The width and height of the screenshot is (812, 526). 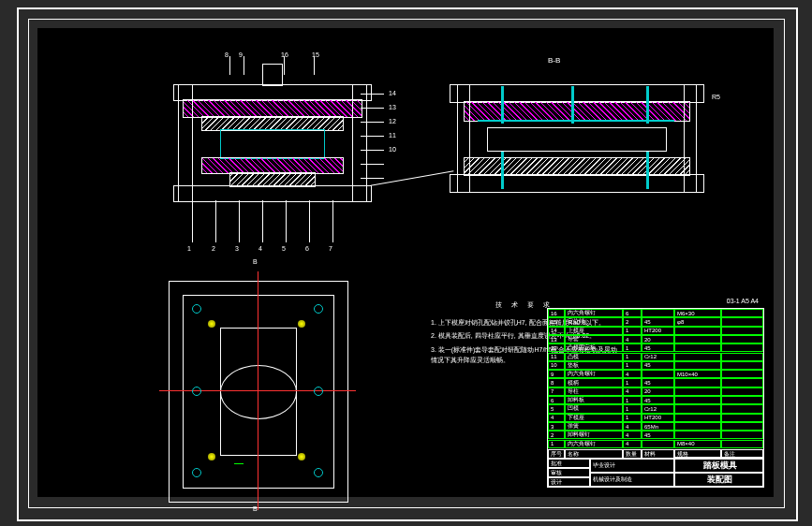 What do you see at coordinates (632, 479) in the screenshot?
I see `school: 机械设计及制造` at bounding box center [632, 479].